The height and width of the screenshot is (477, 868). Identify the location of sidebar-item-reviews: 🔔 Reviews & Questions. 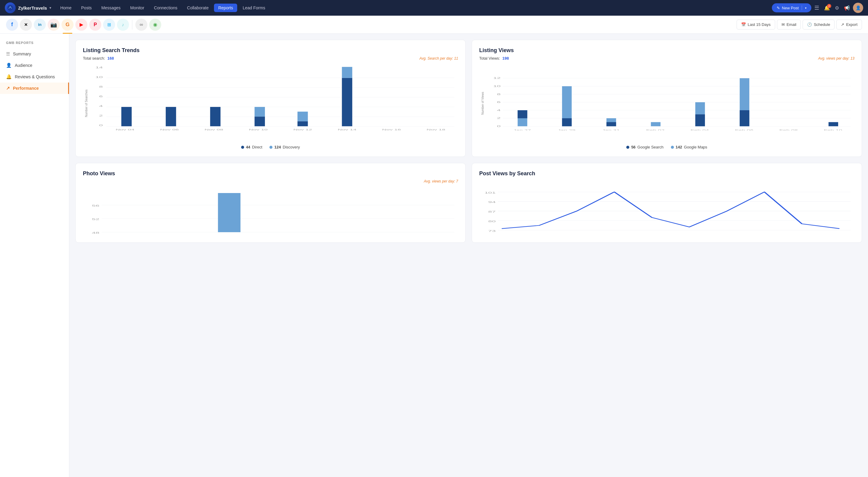
(34, 77).